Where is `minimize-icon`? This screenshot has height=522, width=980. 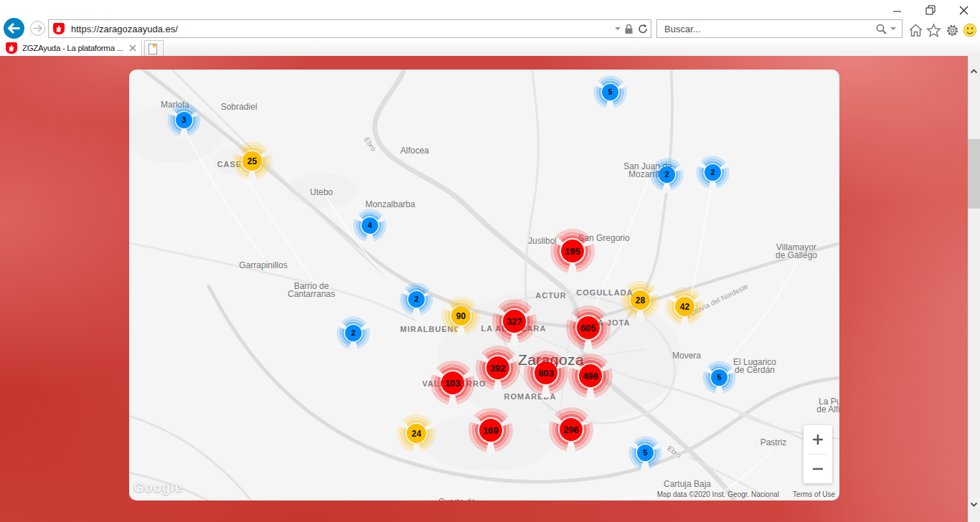
minimize-icon is located at coordinates (897, 10).